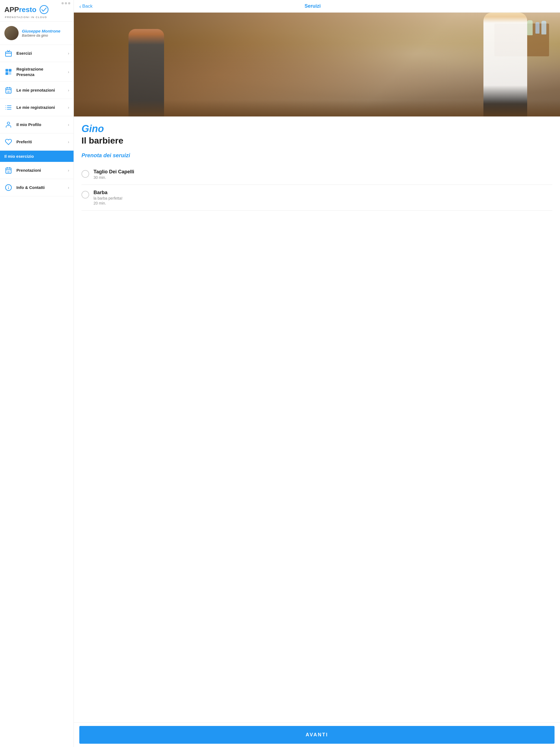  What do you see at coordinates (28, 9) in the screenshot?
I see `logo-presto: resto` at bounding box center [28, 9].